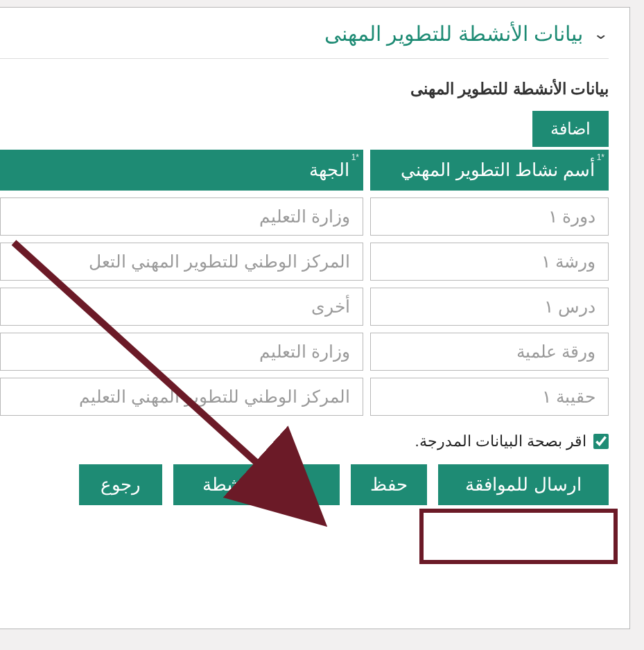  What do you see at coordinates (304, 306) in the screenshot?
I see `table-row: درس ١ أخرى` at bounding box center [304, 306].